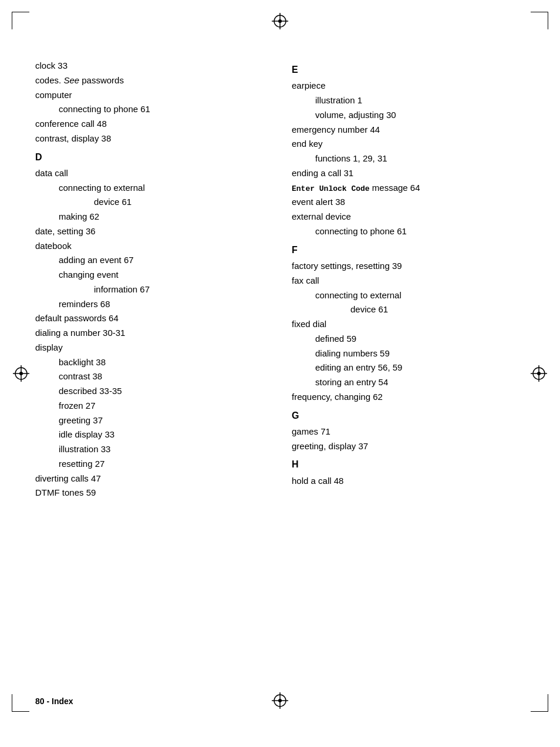 This screenshot has height=747, width=560. Describe the element at coordinates (409, 152) in the screenshot. I see `entry-end-key: end key functions 1, 29, 31` at that location.